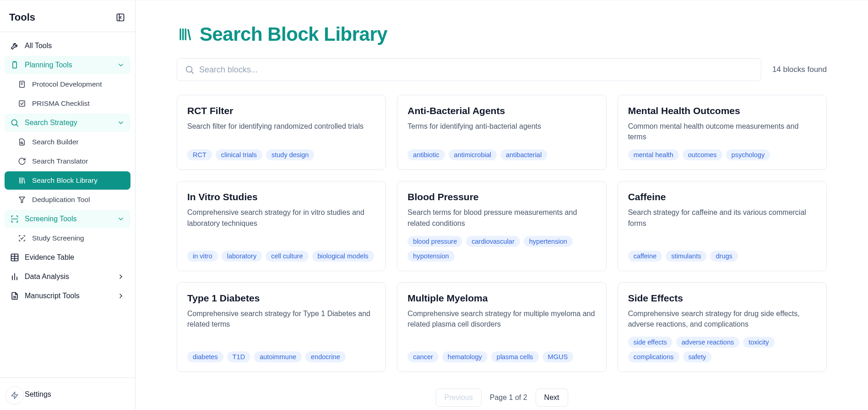  Describe the element at coordinates (493, 241) in the screenshot. I see `tag: cardiovascular` at that location.